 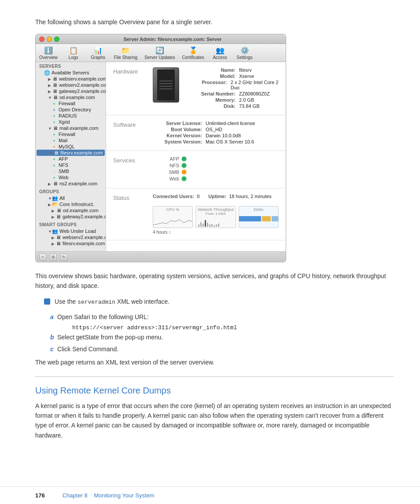 What do you see at coordinates (214, 377) in the screenshot?
I see `section-divider` at bounding box center [214, 377].